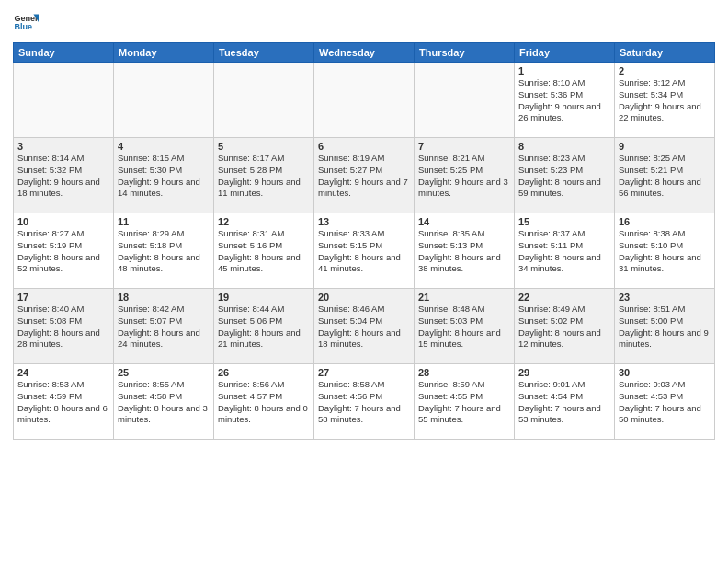  I want to click on day-cell-15: 15Sunrise: 8:37 AM Sunset: 5:11 PM Dayli…, so click(564, 251).